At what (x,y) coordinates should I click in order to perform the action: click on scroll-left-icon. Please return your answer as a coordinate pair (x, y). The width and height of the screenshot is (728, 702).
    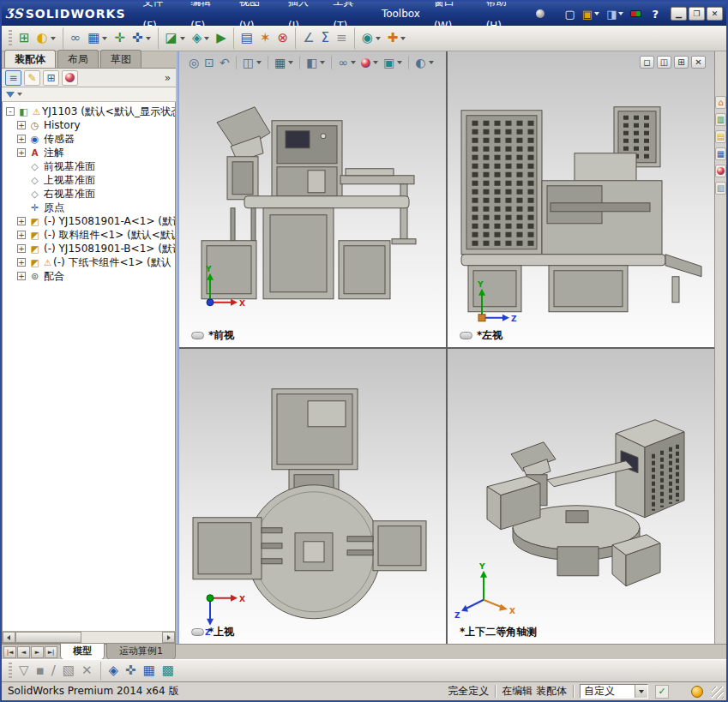
    Looking at the image, I should click on (9, 638).